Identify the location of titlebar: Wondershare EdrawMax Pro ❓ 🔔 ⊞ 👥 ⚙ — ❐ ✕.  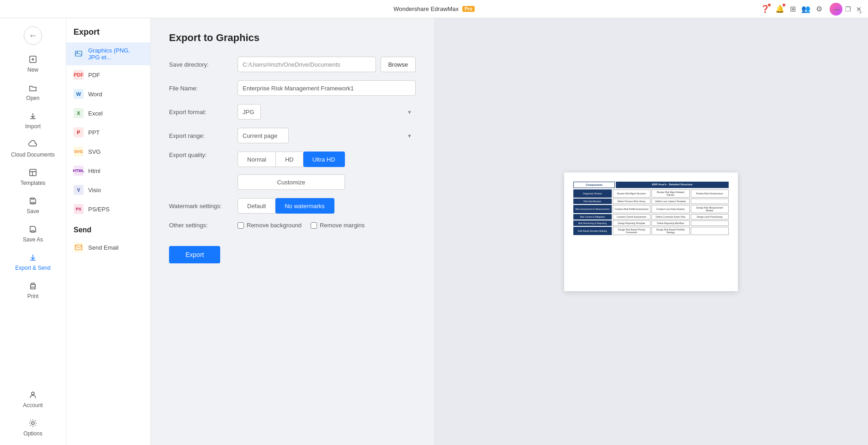
(434, 9).